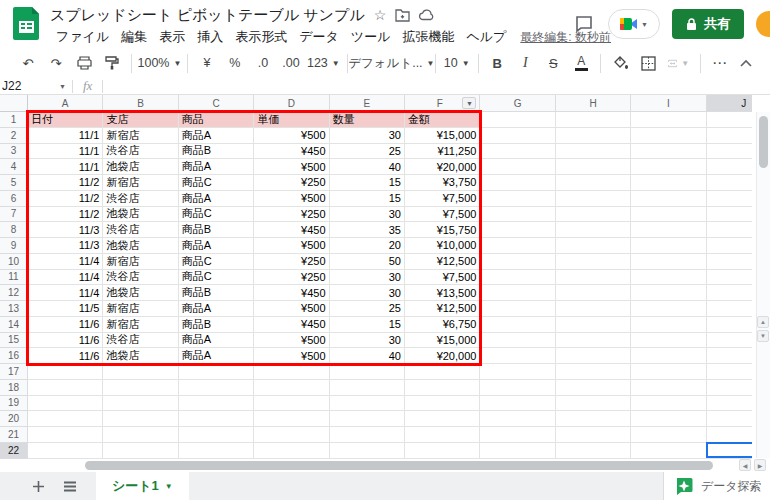  I want to click on row-header: 16, so click(14, 356).